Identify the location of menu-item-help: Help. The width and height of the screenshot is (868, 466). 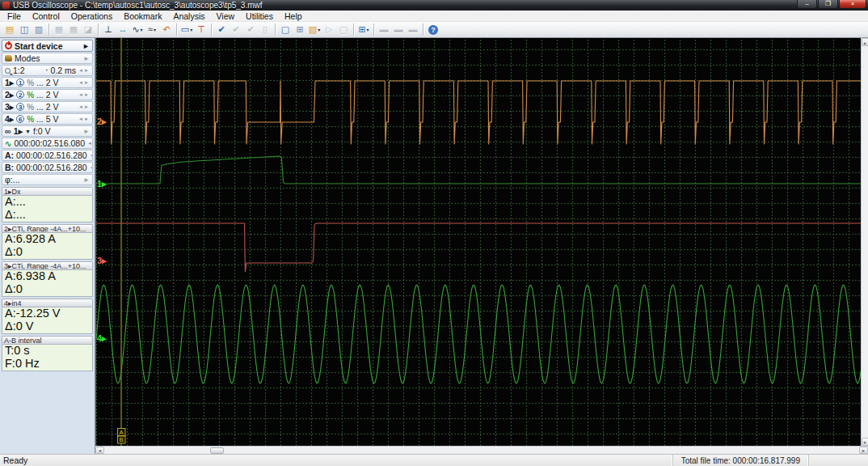
(293, 16).